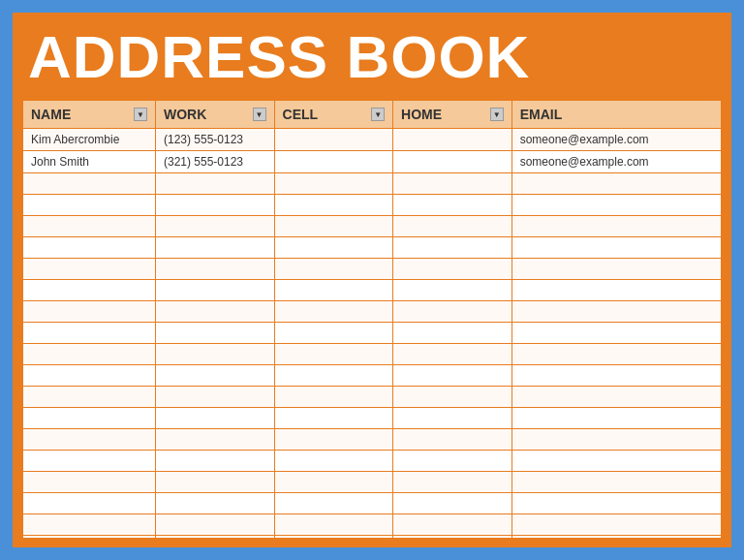 This screenshot has width=744, height=560. I want to click on work-dropdown-arrow: ▼, so click(260, 114).